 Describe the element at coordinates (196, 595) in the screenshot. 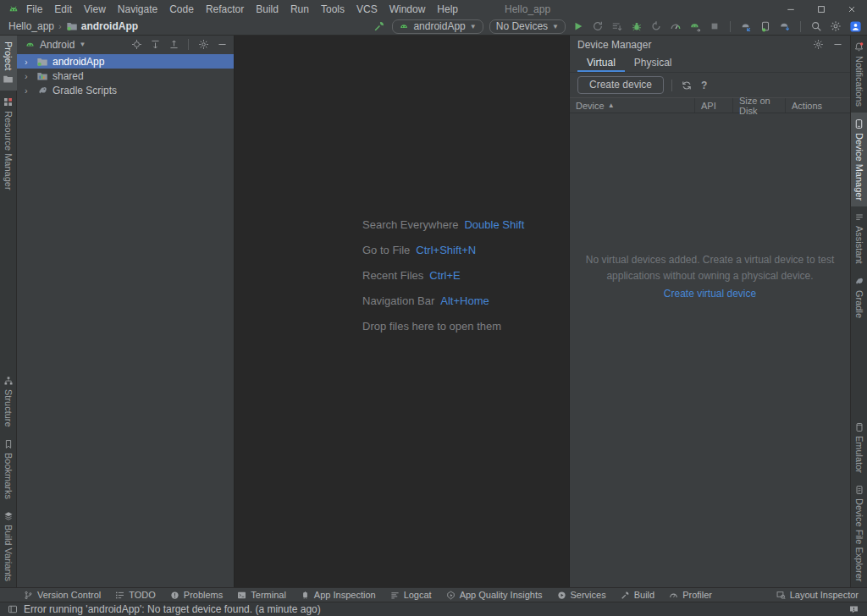

I see `toolwindow-button-problems: Problems` at that location.